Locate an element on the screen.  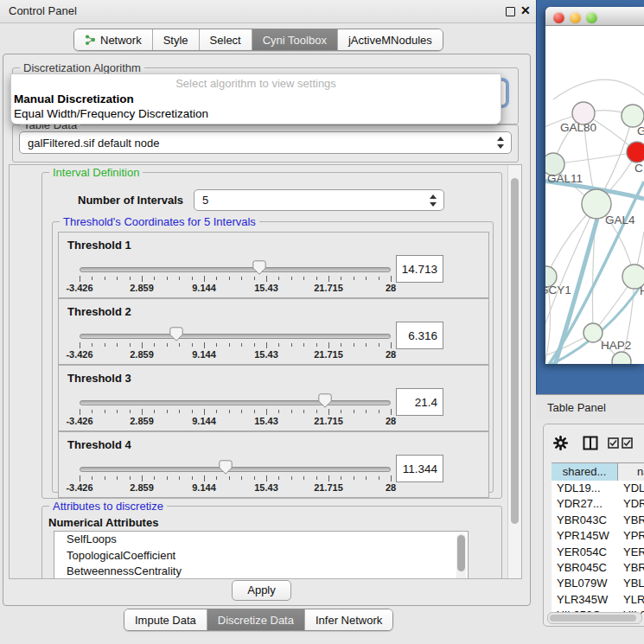
table-cell: YDL19... is located at coordinates (584, 488).